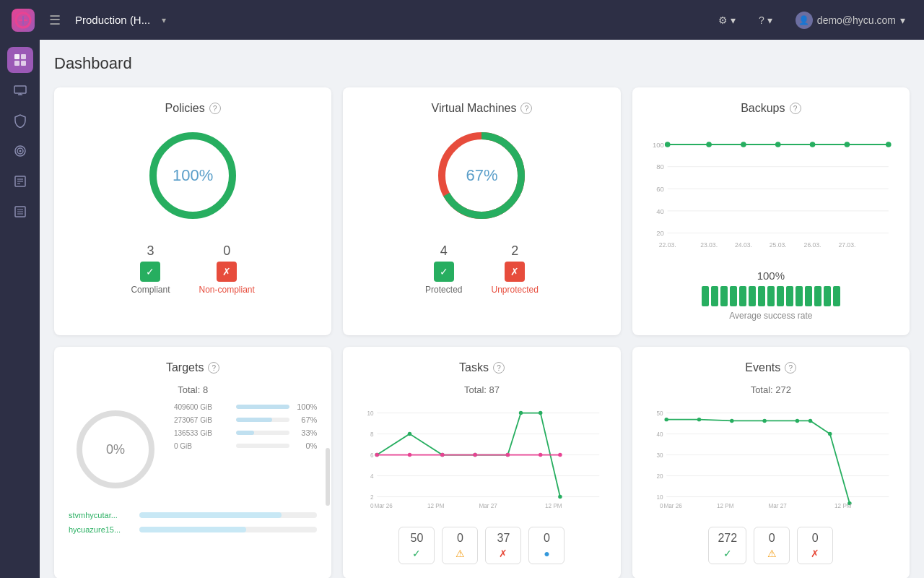  Describe the element at coordinates (55, 20) in the screenshot. I see `menu-button: ☰` at that location.